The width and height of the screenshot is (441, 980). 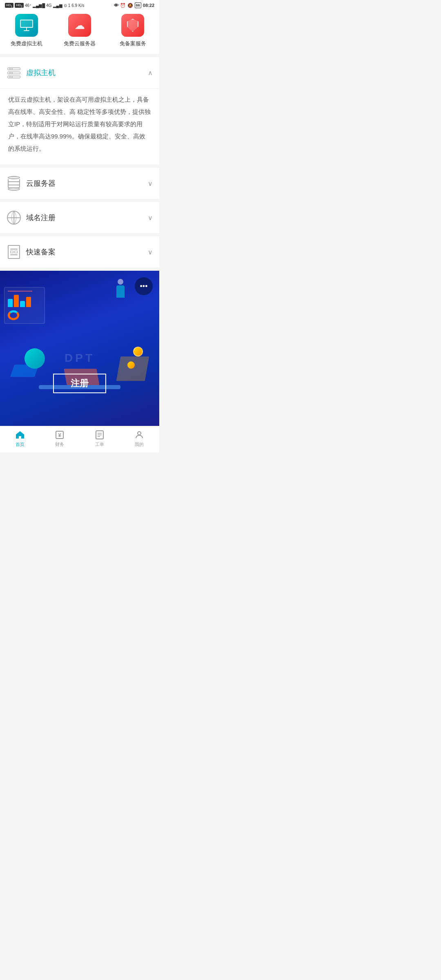 What do you see at coordinates (14, 252) in the screenshot?
I see `form-grid` at bounding box center [14, 252].